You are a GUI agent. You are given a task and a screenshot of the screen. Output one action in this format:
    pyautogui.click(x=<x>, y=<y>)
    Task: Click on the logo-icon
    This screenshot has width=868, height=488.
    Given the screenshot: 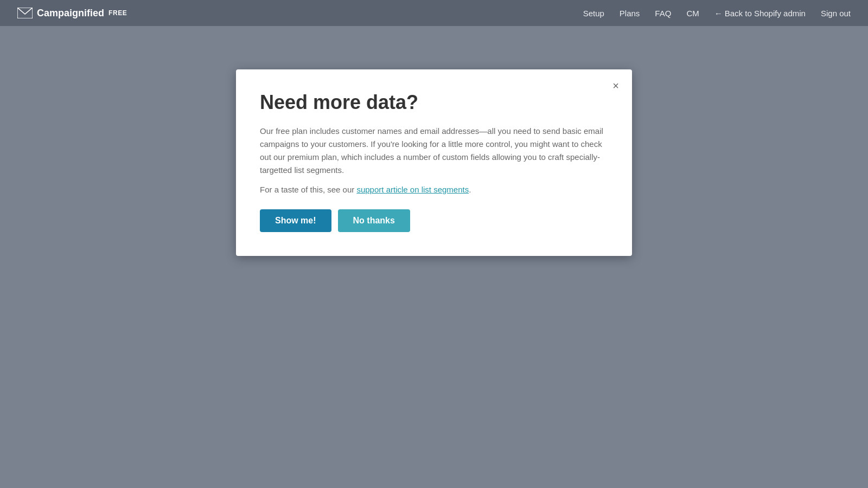 What is the action you would take?
    pyautogui.click(x=25, y=13)
    